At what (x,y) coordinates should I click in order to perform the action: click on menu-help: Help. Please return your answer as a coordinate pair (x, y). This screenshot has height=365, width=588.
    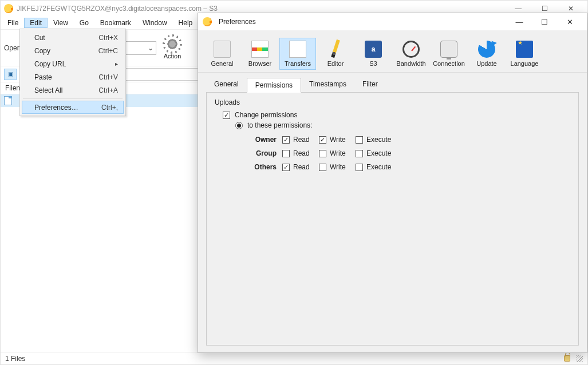
    Looking at the image, I should click on (186, 23).